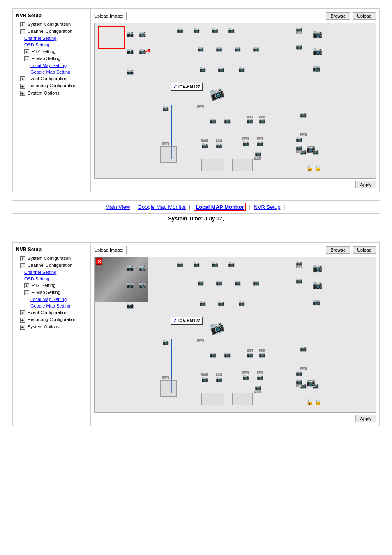 This screenshot has height=555, width=392. Describe the element at coordinates (130, 72) in the screenshot. I see `cam-17: 📷` at that location.